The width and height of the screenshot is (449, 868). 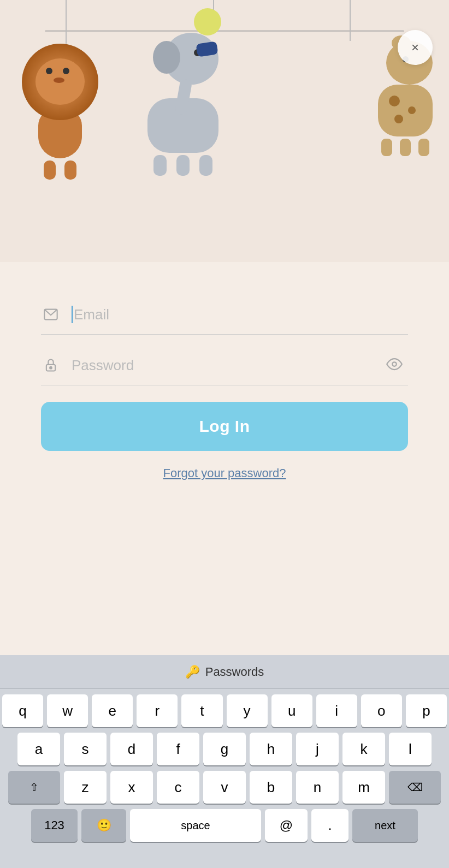 I want to click on mail-icon, so click(x=51, y=314).